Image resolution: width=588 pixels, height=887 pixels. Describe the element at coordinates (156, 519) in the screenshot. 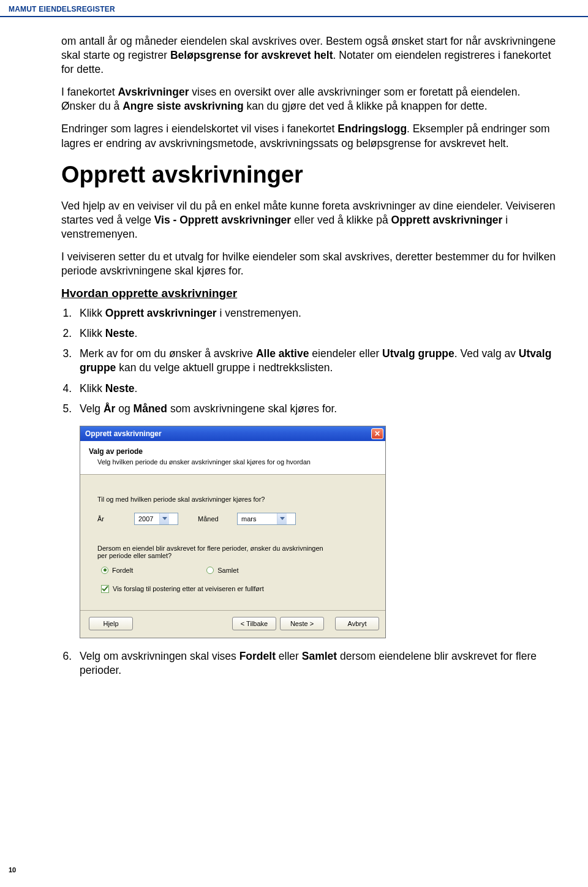

I see `year-select: 2007` at that location.